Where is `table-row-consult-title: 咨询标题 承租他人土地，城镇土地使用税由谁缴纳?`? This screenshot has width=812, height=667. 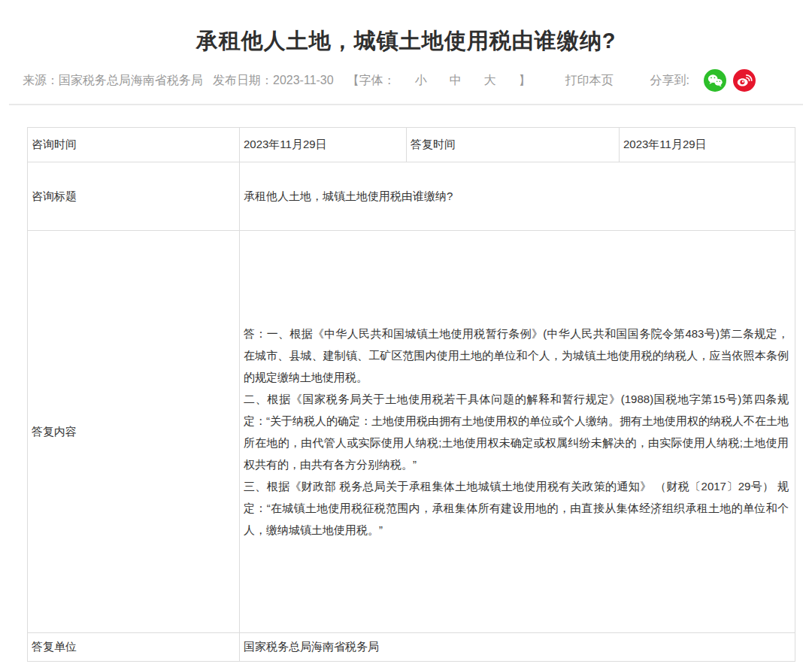 table-row-consult-title: 咨询标题 承租他人土地，城镇土地使用税由谁缴纳? is located at coordinates (412, 197).